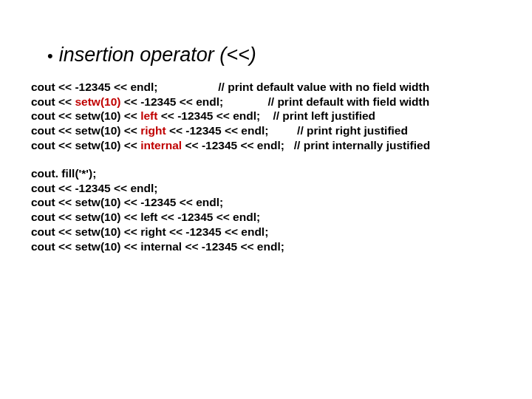 This screenshot has width=532, height=399. What do you see at coordinates (149, 115) in the screenshot?
I see `code-keyword: left` at bounding box center [149, 115].